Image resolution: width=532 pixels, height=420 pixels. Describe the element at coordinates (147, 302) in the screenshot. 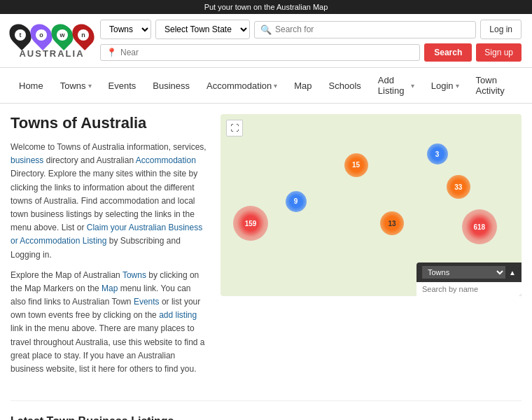

I see `events-link: Events` at that location.